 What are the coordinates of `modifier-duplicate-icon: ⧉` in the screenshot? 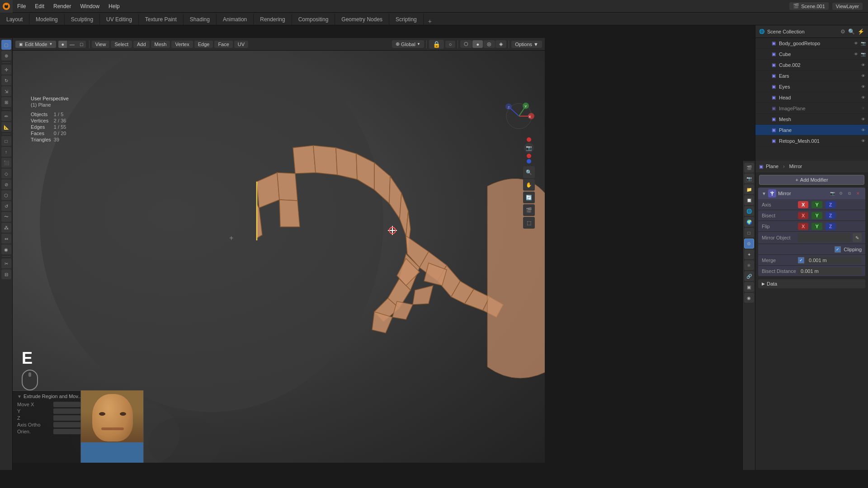 It's located at (849, 193).